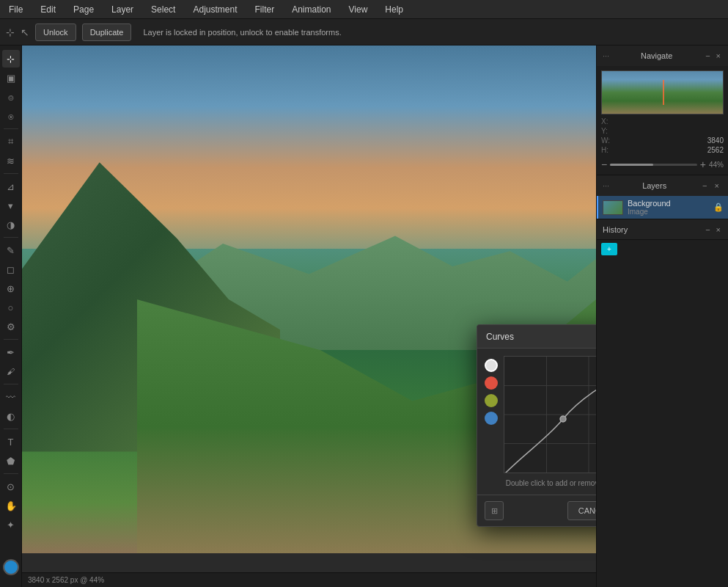 This screenshot has height=587, width=728. Describe the element at coordinates (663, 92) in the screenshot. I see `nav-crosshair` at that location.